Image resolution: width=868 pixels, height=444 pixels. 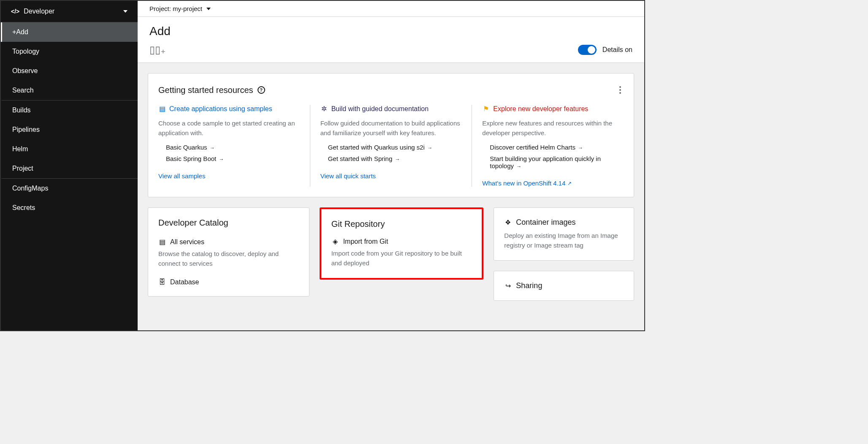 What do you see at coordinates (391, 146) in the screenshot?
I see `gs-col-guided: ✲ Build with guided documentation Follow…` at bounding box center [391, 146].